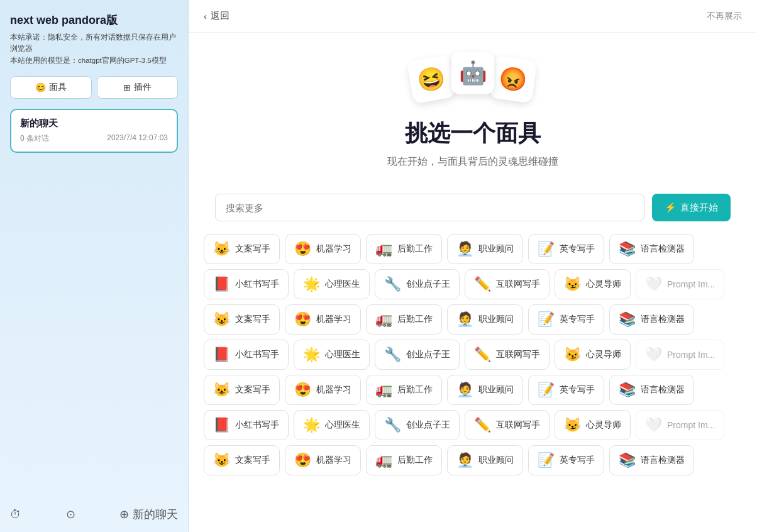 The image size is (757, 532). I want to click on card-label: 互联网写手, so click(518, 425).